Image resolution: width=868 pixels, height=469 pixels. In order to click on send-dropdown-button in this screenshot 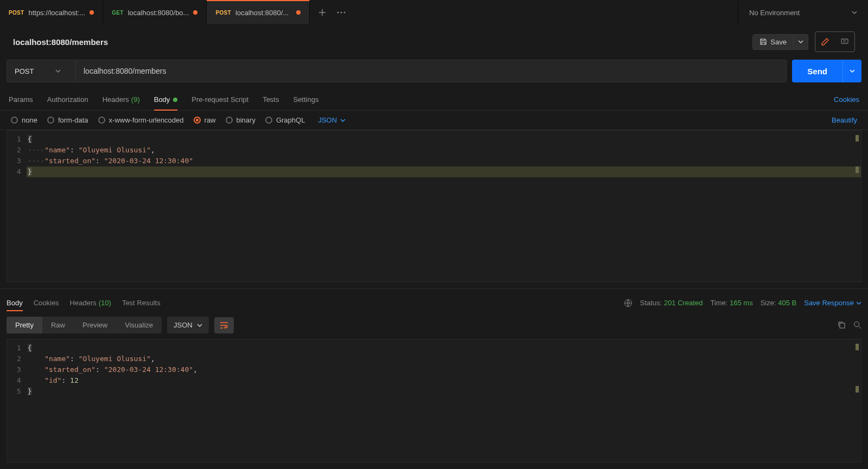, I will do `click(852, 71)`.